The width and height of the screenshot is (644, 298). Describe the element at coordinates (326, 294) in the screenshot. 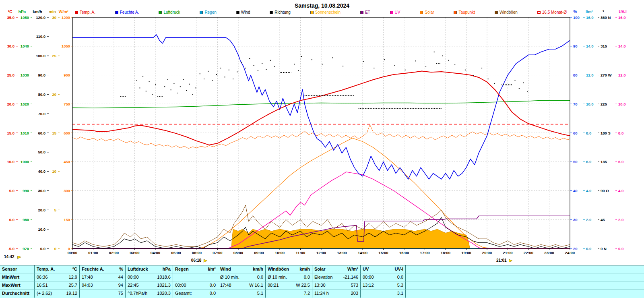

I see `table-cell: 11:24 h` at that location.